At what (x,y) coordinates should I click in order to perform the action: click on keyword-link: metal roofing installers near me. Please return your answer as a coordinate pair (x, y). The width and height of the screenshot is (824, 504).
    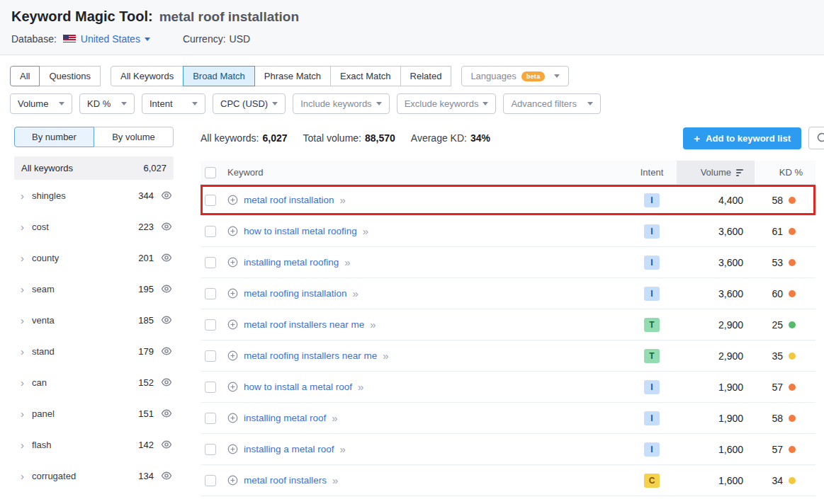
    Looking at the image, I should click on (310, 355).